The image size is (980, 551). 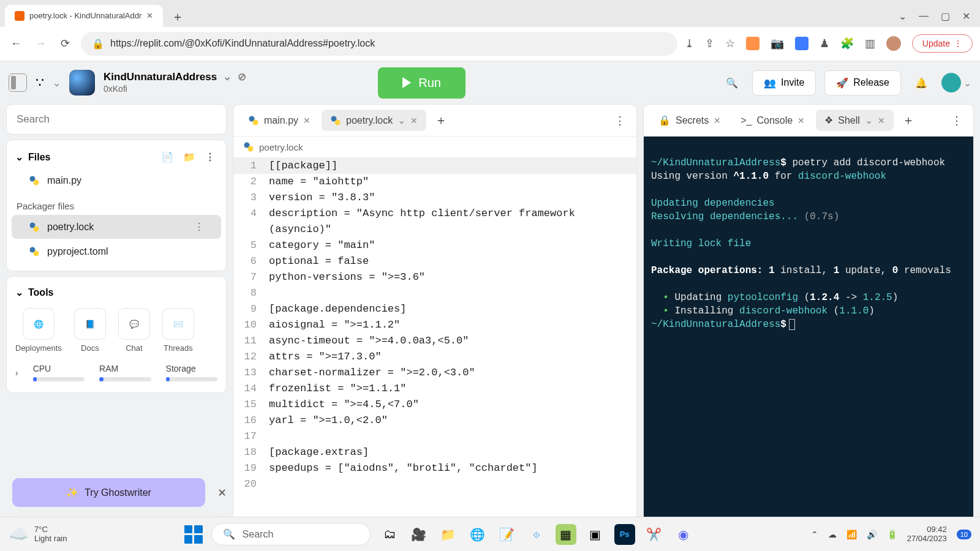 I want to click on extension-metamask-icon, so click(x=753, y=43).